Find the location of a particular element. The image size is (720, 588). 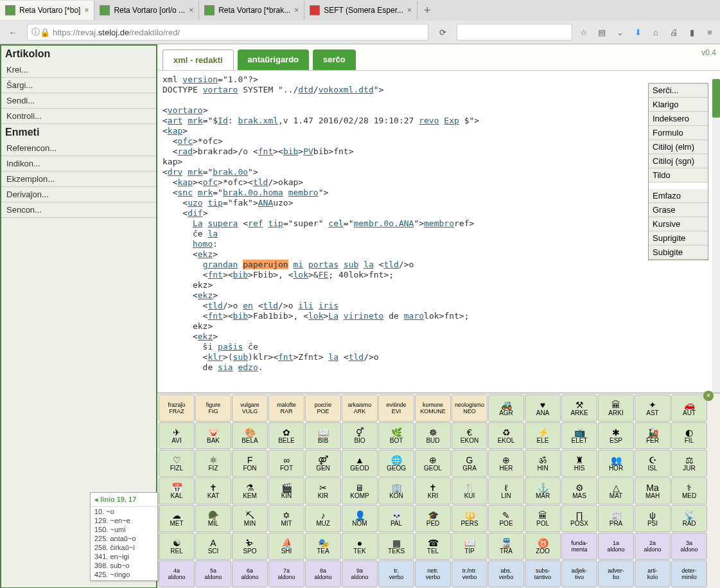

right-panel-item: Citiloj (sgn) is located at coordinates (678, 161).